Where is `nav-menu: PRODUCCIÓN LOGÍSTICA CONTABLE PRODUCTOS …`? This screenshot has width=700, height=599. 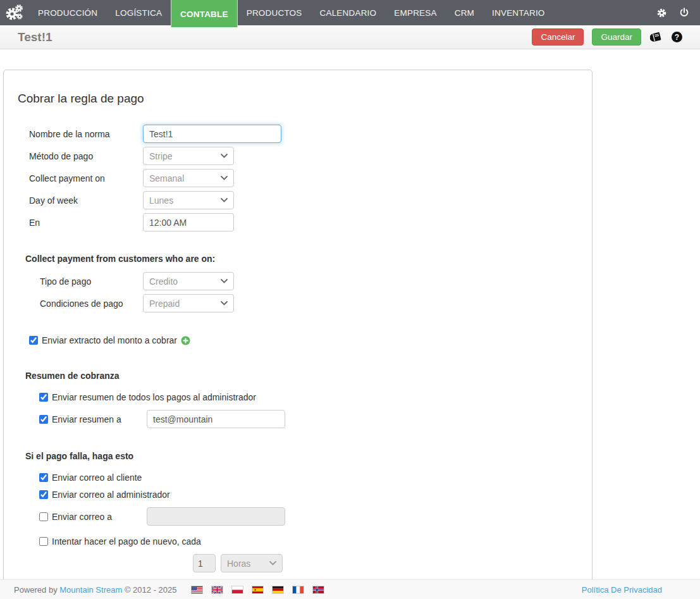 nav-menu: PRODUCCIÓN LOGÍSTICA CONTABLE PRODUCTOS … is located at coordinates (292, 13).